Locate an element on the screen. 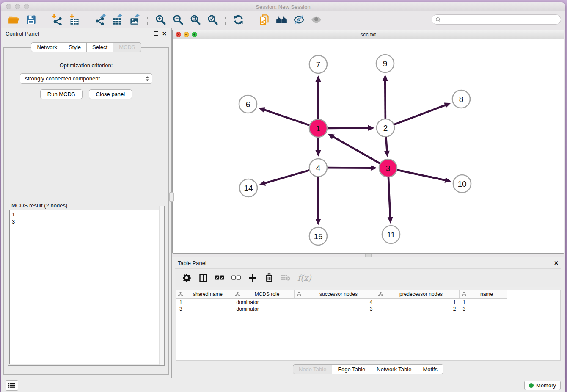  column-header-MCDS-role: MCDS role is located at coordinates (264, 295).